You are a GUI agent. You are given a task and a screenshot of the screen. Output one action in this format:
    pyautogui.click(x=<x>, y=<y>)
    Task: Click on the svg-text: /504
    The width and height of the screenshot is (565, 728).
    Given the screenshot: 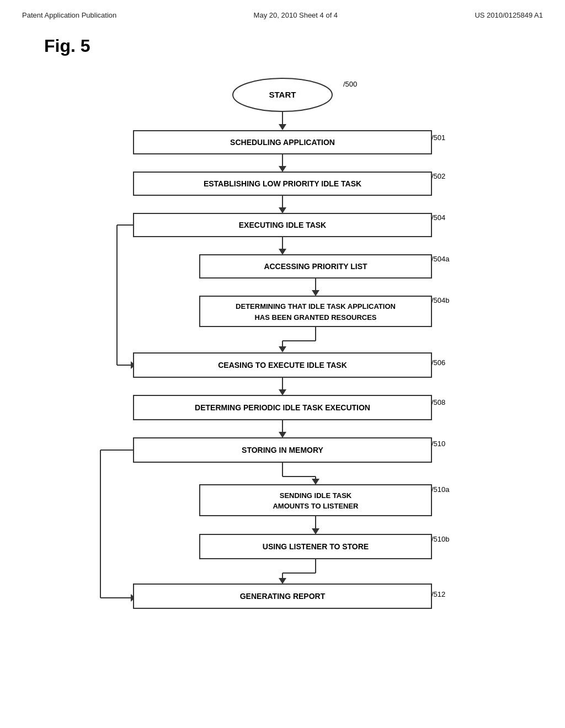 What is the action you would take?
    pyautogui.click(x=438, y=217)
    